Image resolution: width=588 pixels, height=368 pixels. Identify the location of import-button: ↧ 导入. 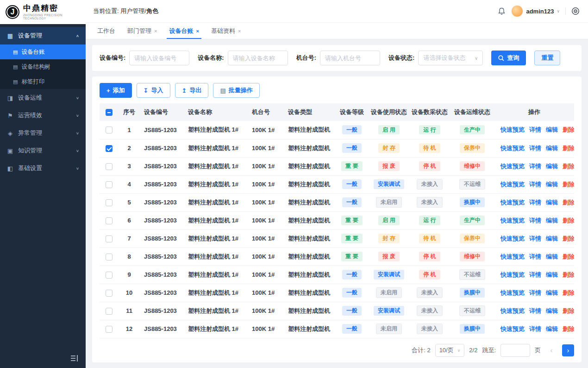
(154, 90).